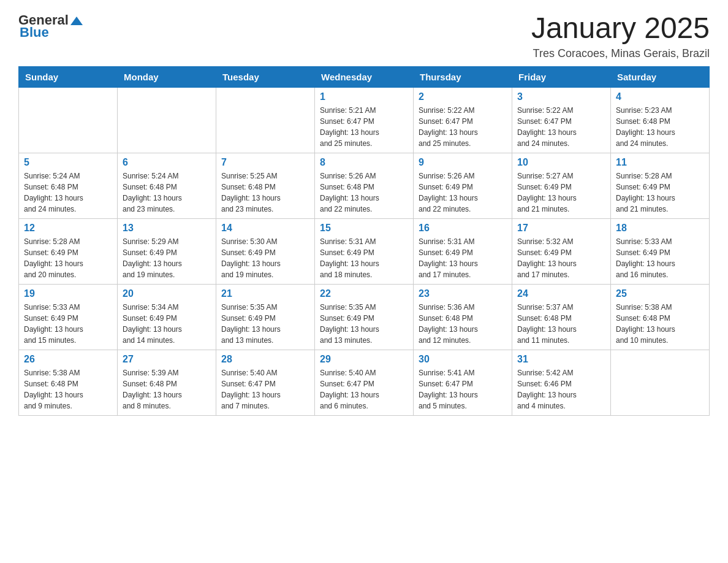  What do you see at coordinates (463, 97) in the screenshot?
I see `day-number: 2` at bounding box center [463, 97].